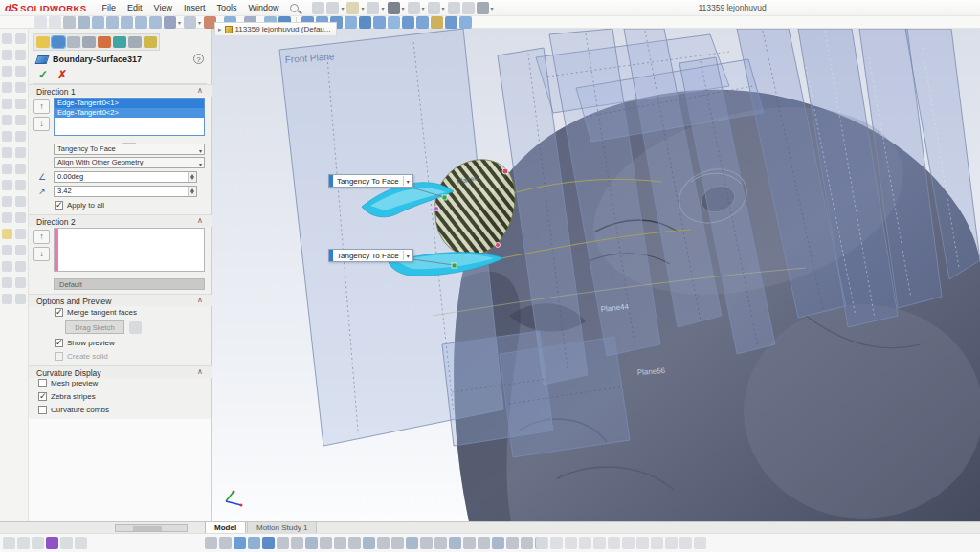 This screenshot has width=980, height=552. What do you see at coordinates (408, 23) in the screenshot?
I see `radiate-surface-icon` at bounding box center [408, 23].